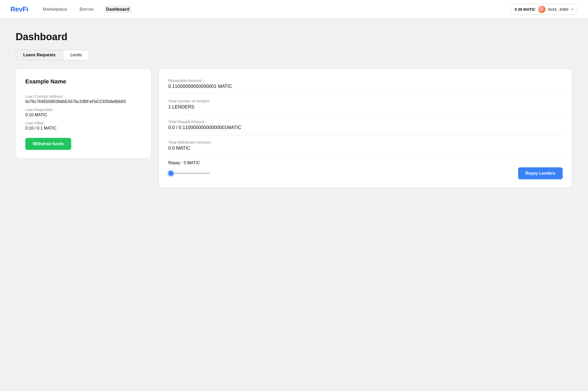 Image resolution: width=588 pixels, height=391 pixels. What do you see at coordinates (76, 55) in the screenshot?
I see `tab-lends: Lends` at bounding box center [76, 55].